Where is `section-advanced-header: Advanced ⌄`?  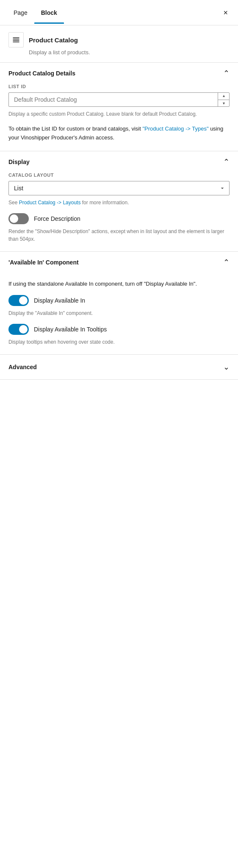
section-advanced-header: Advanced ⌄ is located at coordinates (119, 367).